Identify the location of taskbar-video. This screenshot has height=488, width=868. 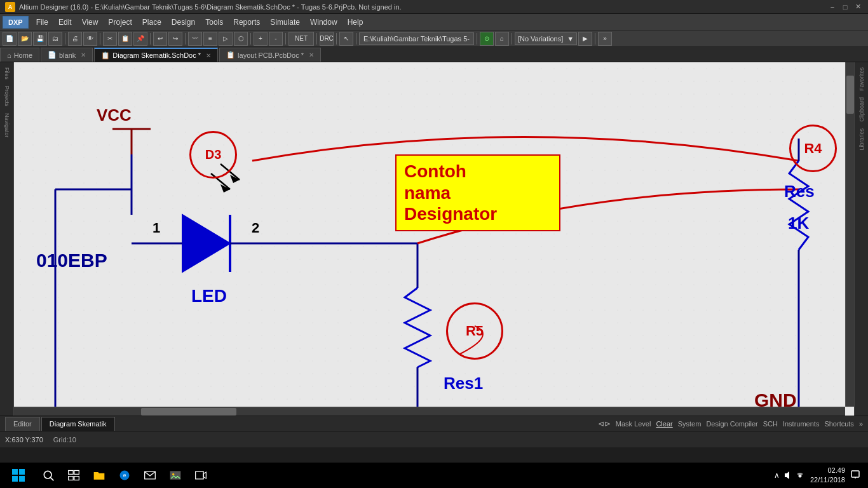
(201, 475).